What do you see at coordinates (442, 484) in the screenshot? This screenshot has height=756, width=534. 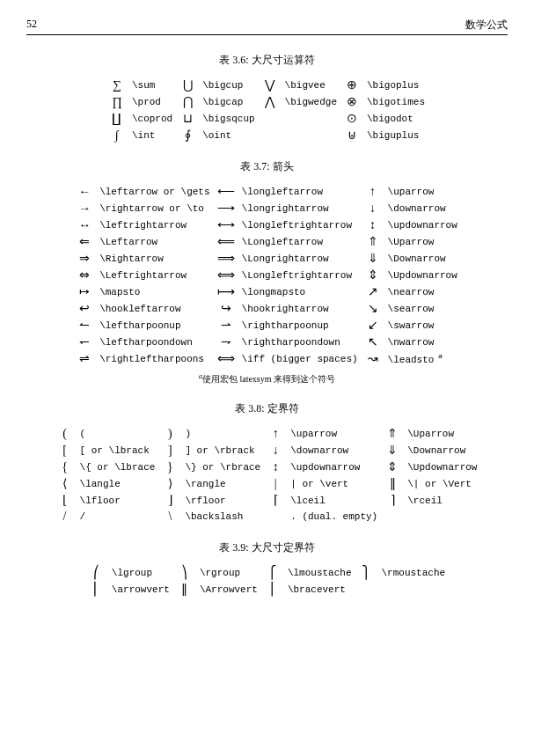 I see `command-cell: \| or \Vert` at bounding box center [442, 484].